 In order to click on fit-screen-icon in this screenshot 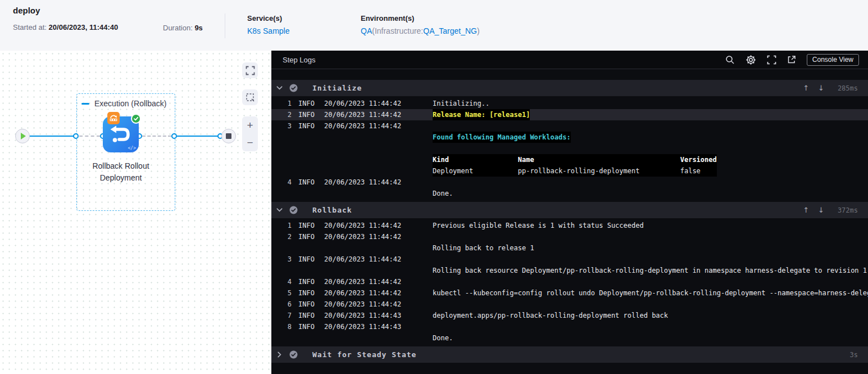, I will do `click(251, 71)`.